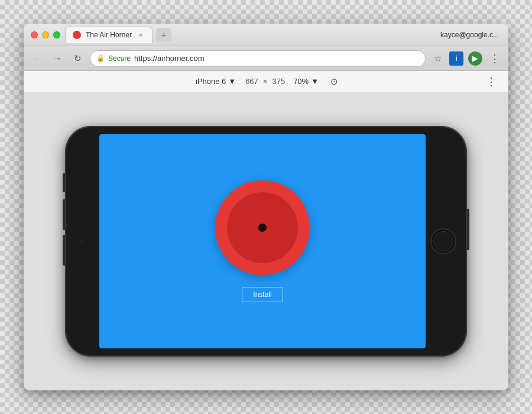  Describe the element at coordinates (100, 58) in the screenshot. I see `lock-icon: 🔒` at that location.